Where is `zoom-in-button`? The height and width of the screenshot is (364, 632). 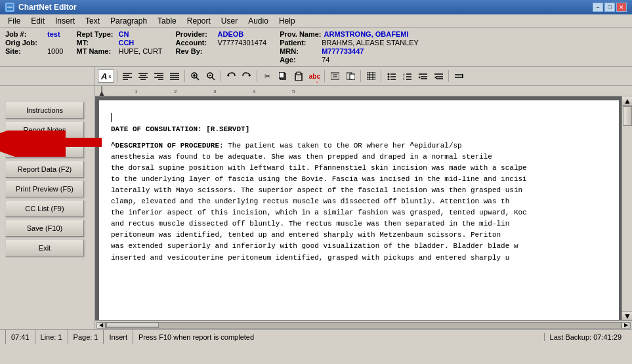
zoom-in-button is located at coordinates (195, 76).